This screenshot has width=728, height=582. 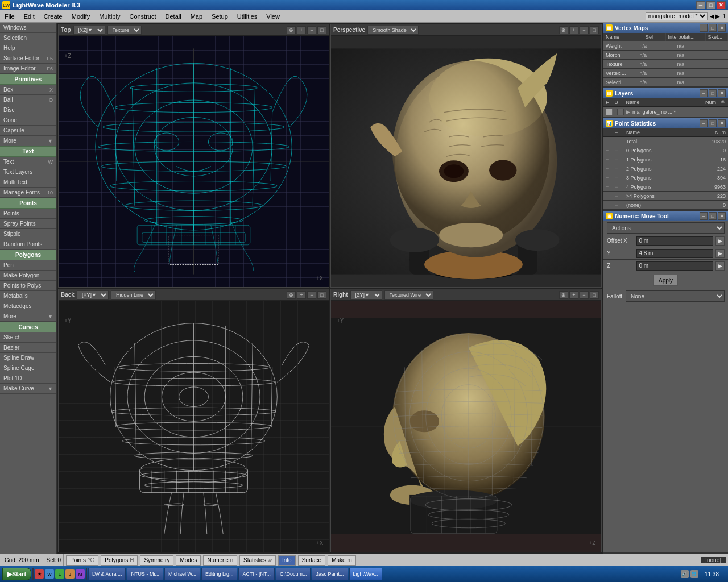 I want to click on vp-top-zoom-in: +, so click(x=301, y=30).